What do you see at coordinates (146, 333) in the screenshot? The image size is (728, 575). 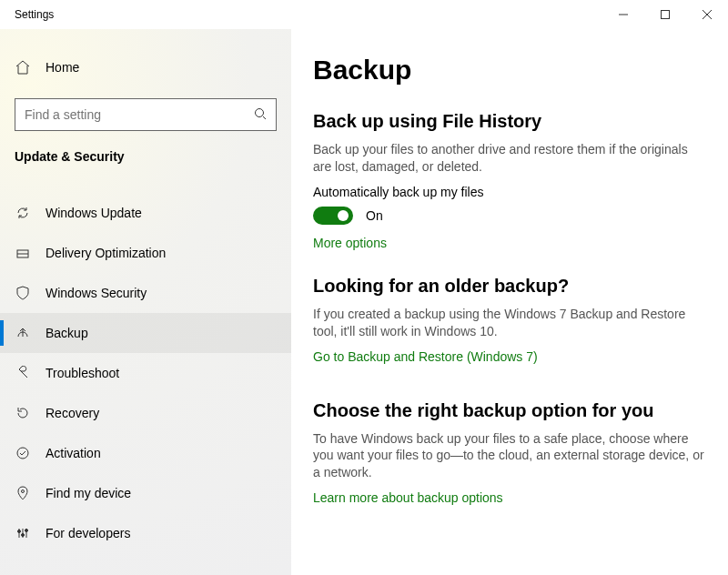 I see `sidebar-item-backup: Backup` at bounding box center [146, 333].